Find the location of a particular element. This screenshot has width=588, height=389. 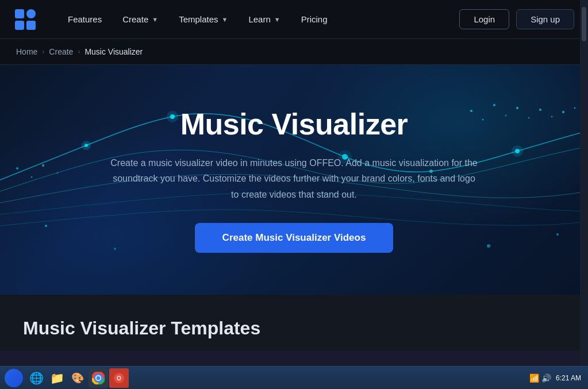

section-title: Music Visualizer Templates is located at coordinates (294, 329).